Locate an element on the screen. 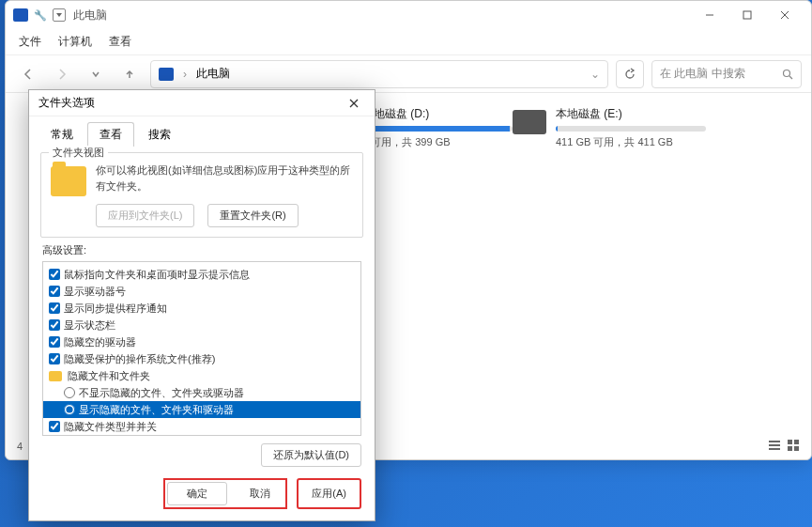 This screenshot has height=527, width=812. nav-recent is located at coordinates (96, 74).